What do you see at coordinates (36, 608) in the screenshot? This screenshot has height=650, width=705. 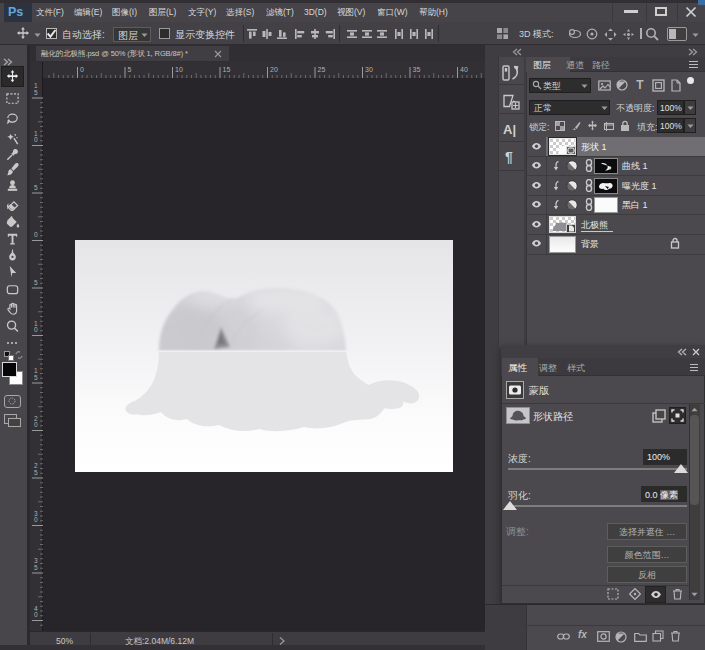 I see `svg-text: 4` at bounding box center [36, 608].